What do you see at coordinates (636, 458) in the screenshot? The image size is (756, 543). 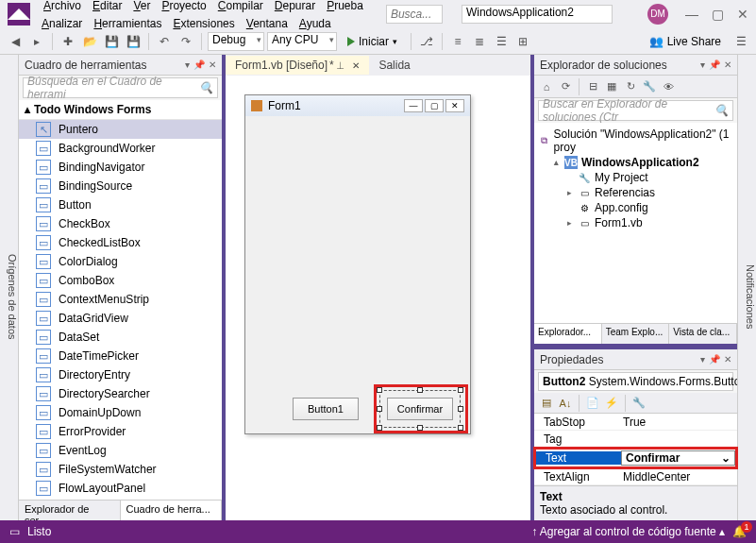 I see `property-row: TextConfirmar` at bounding box center [636, 458].